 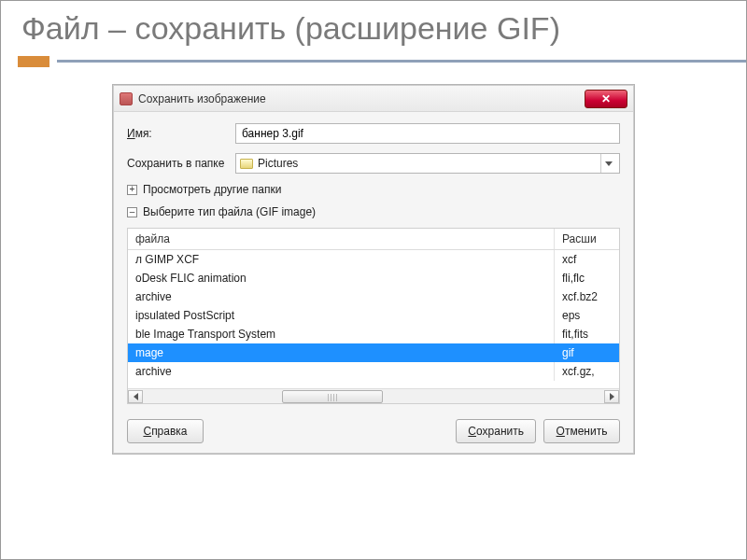 I want to click on file-type-row: ble Image Transport Systemfit,fits, so click(x=374, y=334).